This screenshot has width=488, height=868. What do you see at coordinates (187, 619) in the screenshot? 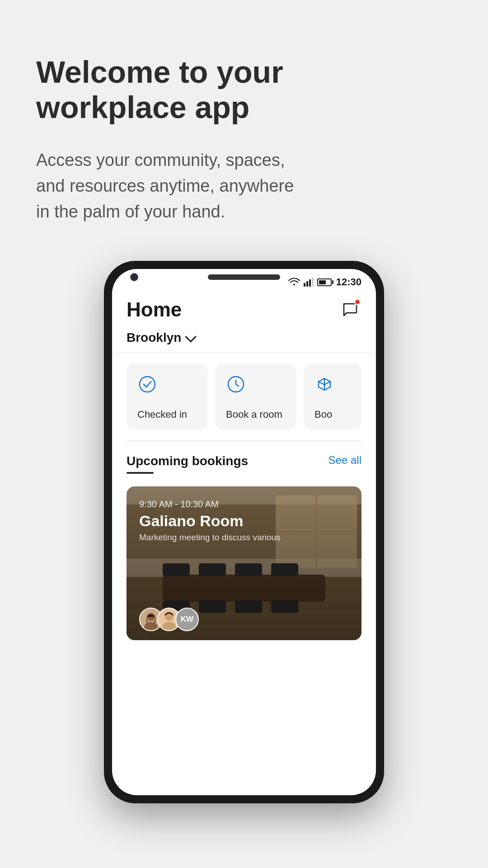
I see `avatar-kw-label: KW` at bounding box center [187, 619].